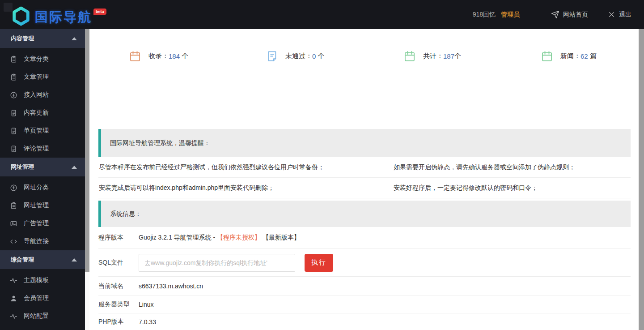 This screenshot has width=644, height=330. I want to click on row-current-domain: 当前域名 s6637133.m.awhost.cn, so click(364, 287).